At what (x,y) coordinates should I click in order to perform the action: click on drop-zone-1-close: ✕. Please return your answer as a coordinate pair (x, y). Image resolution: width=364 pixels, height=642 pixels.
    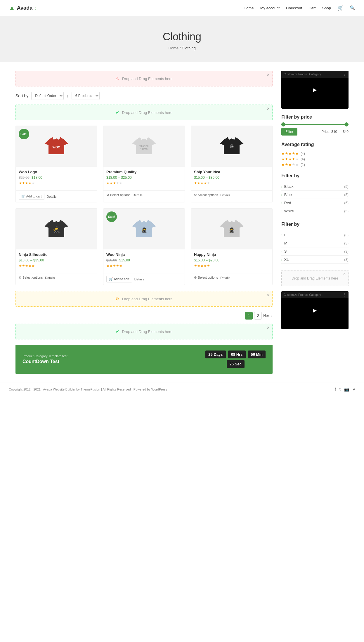
    Looking at the image, I should click on (268, 75).